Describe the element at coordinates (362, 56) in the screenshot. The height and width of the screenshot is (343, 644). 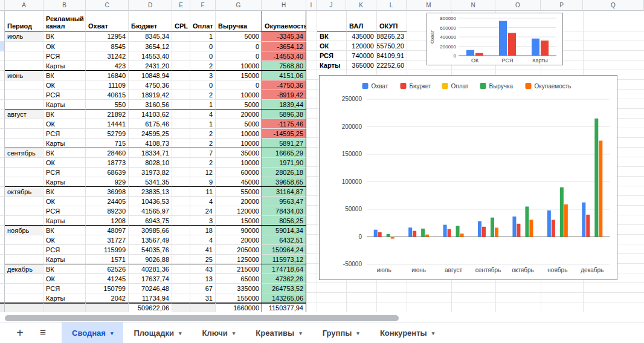
I see `summary-val-cell: 740000` at that location.